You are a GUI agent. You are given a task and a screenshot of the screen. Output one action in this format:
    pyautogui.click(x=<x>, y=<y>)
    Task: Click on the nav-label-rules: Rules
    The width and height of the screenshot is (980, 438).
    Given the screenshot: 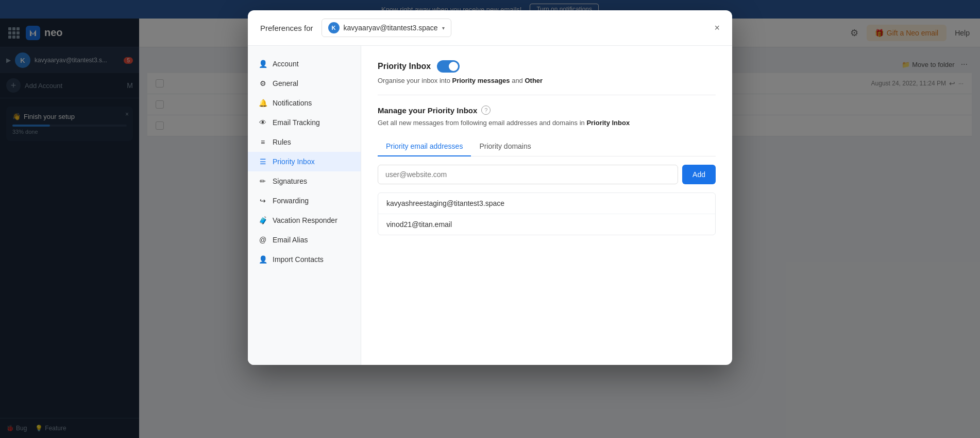 What is the action you would take?
    pyautogui.click(x=282, y=142)
    